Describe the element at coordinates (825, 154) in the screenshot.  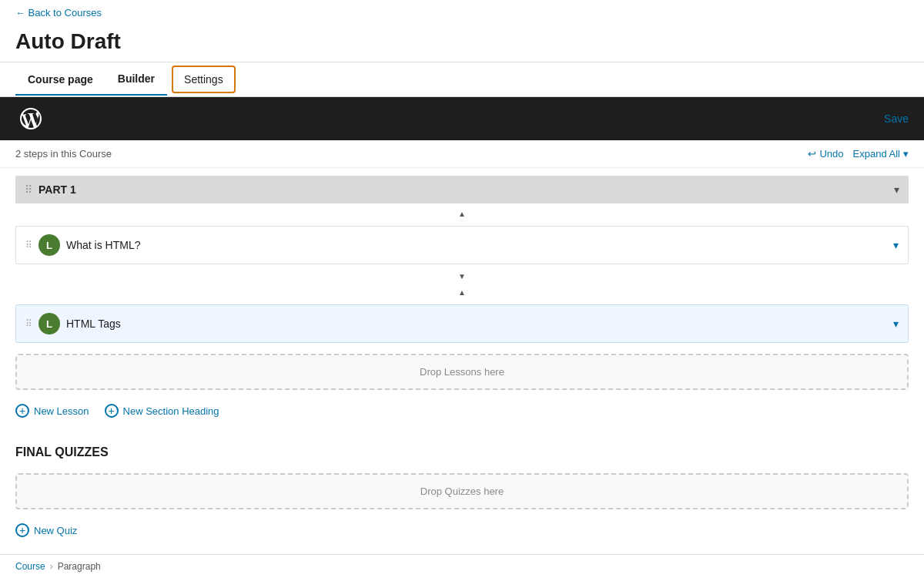
I see `undo-button: ↩ Undo` at that location.